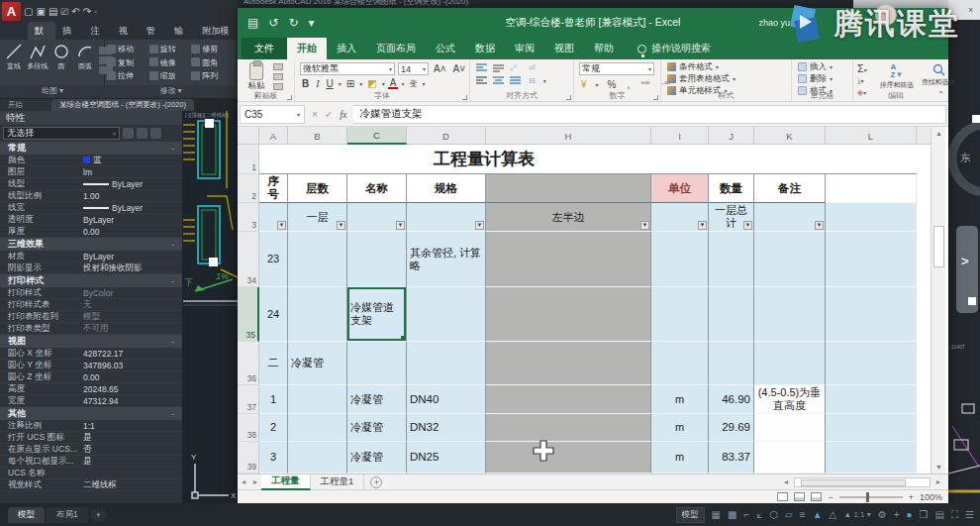 This screenshot has width=980, height=526. I want to click on modify-tool-1: 移动, so click(129, 50).